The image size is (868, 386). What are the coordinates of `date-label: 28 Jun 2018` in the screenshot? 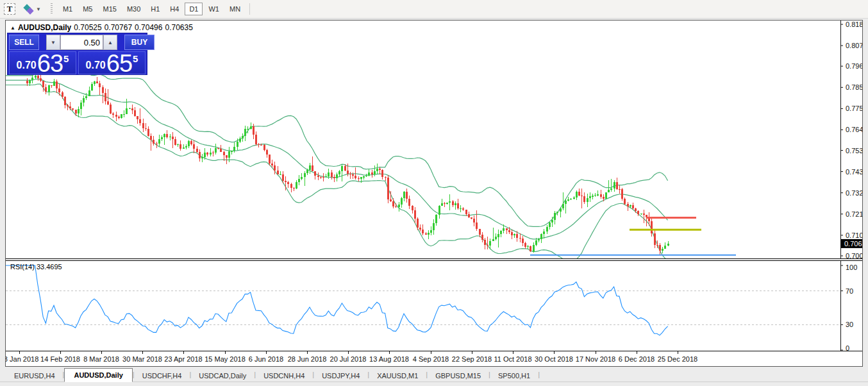 It's located at (308, 359).